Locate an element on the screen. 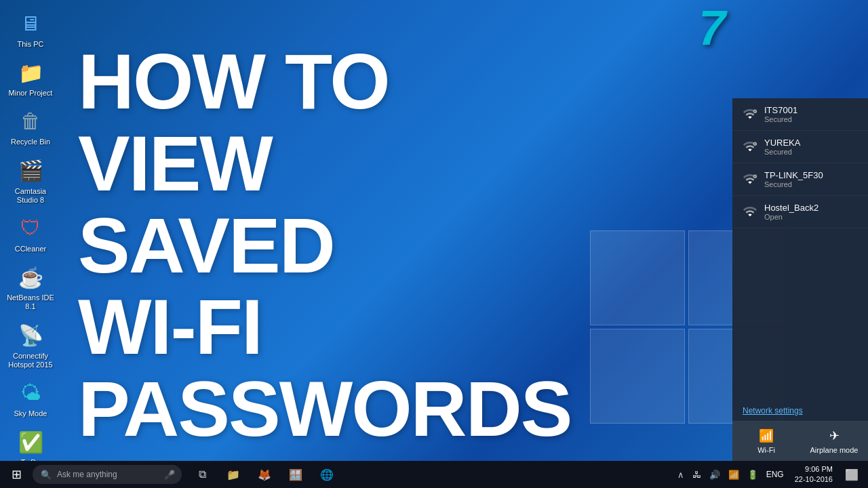  airplane-button-label: Airplane mode is located at coordinates (834, 450).